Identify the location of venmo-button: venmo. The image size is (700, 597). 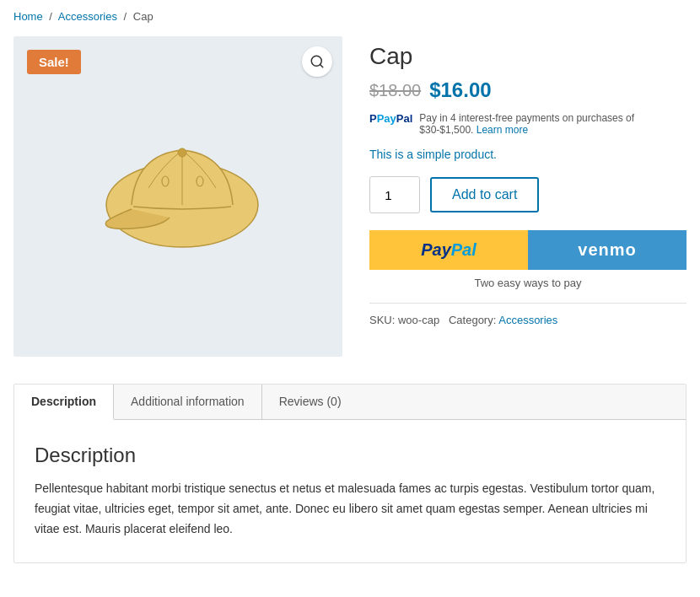
(607, 250).